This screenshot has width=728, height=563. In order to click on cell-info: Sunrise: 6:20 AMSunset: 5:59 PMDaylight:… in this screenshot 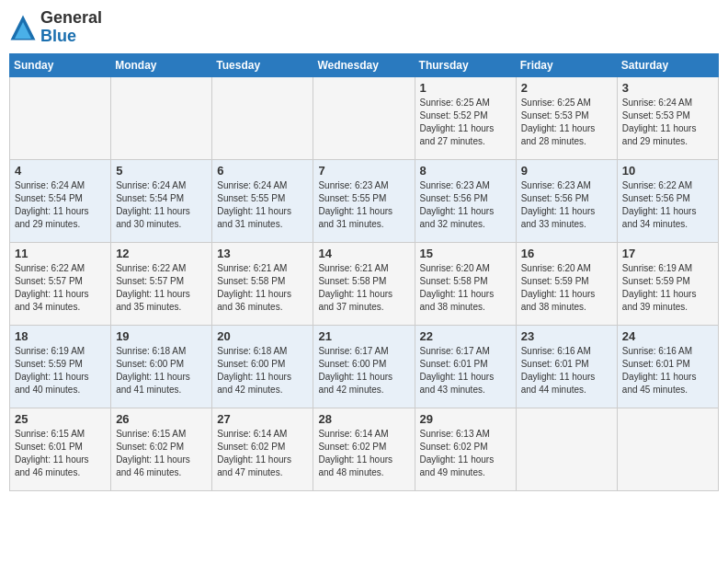, I will do `click(566, 288)`.